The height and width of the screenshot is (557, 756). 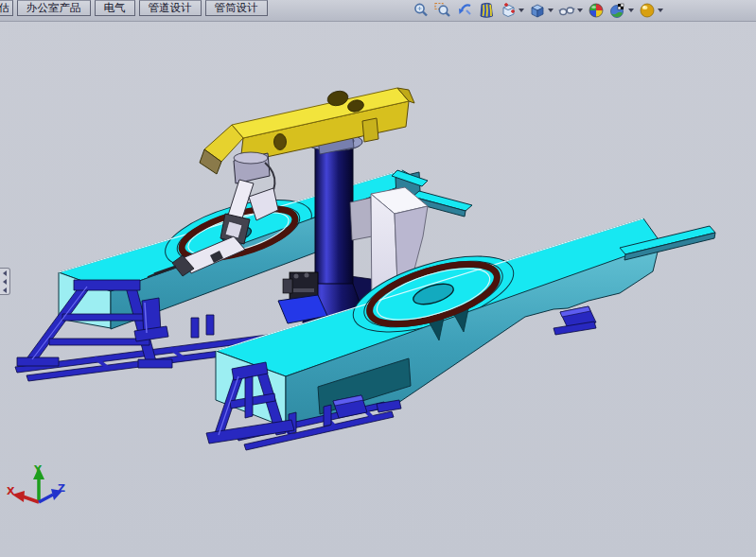 I want to click on hide-show-items-icon, so click(x=571, y=10).